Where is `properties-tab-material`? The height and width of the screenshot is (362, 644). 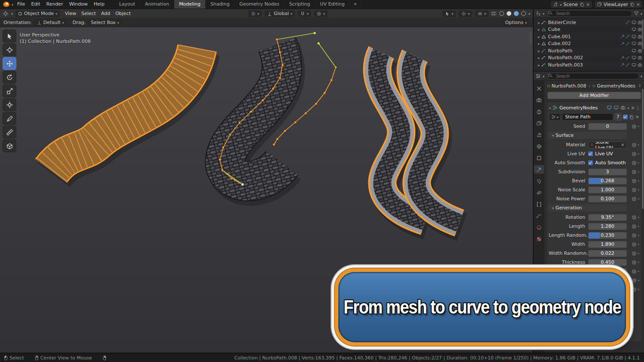 properties-tab-material is located at coordinates (539, 227).